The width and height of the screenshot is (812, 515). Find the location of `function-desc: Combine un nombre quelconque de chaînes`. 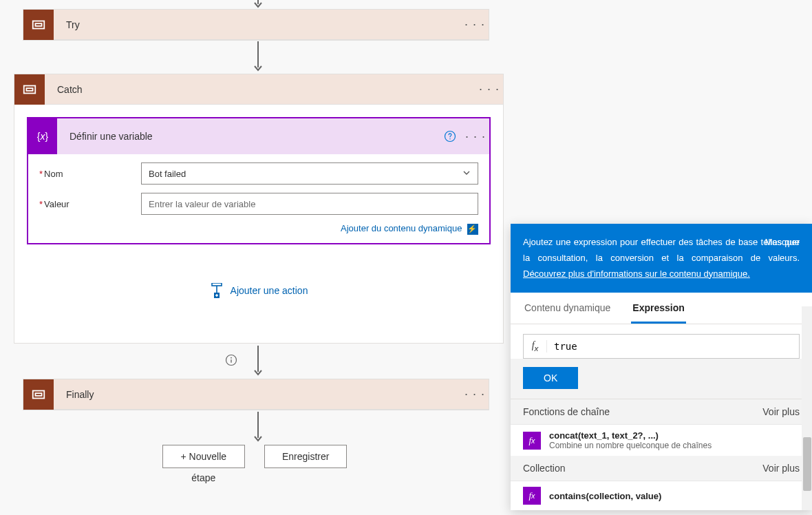

function-desc: Combine un nombre quelconque de chaînes is located at coordinates (630, 445).